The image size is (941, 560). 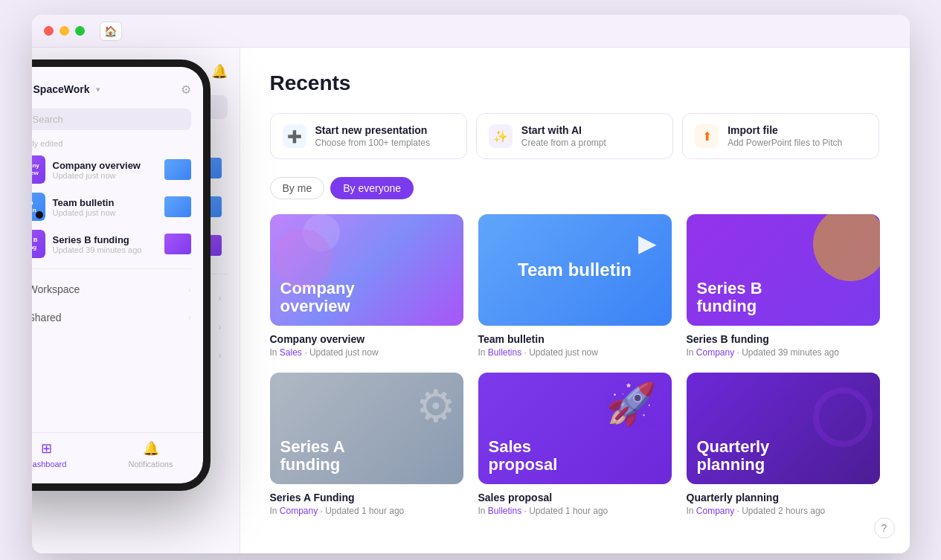 I want to click on phone-nav-shared: 👤 Shared ›, so click(x=118, y=318).